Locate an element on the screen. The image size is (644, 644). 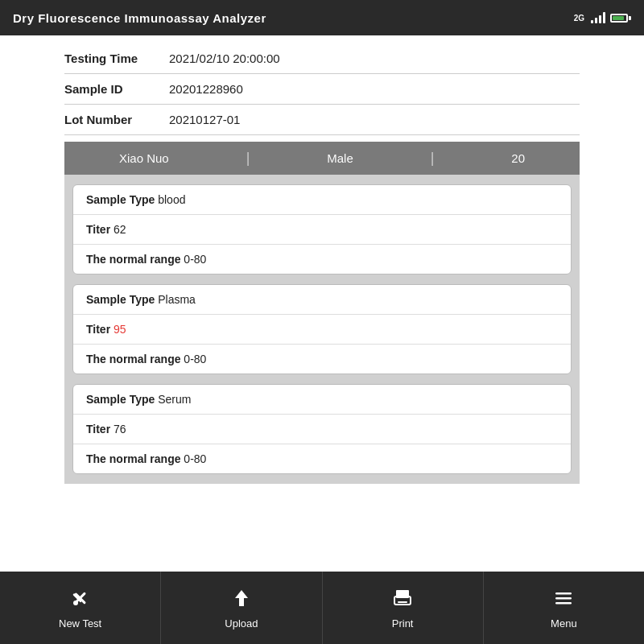
upload-label: Upload is located at coordinates (242, 623).